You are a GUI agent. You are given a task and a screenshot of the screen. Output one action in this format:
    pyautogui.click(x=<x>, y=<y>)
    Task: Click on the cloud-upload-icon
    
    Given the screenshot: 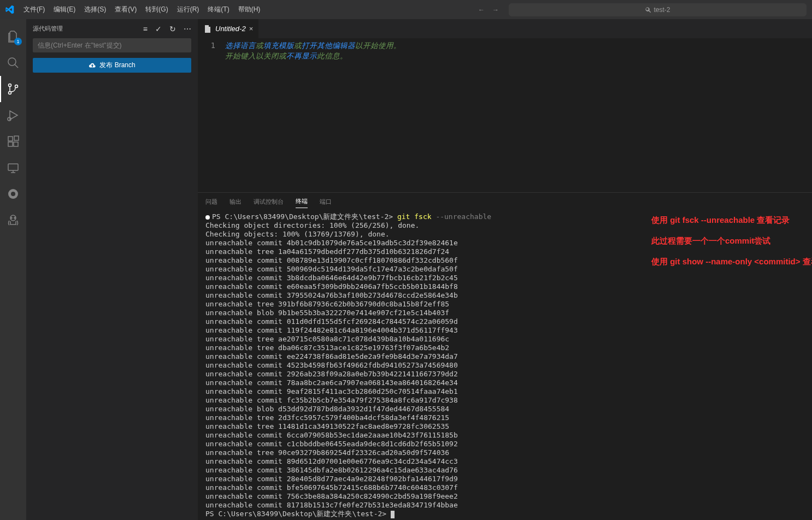 What is the action you would take?
    pyautogui.click(x=92, y=66)
    